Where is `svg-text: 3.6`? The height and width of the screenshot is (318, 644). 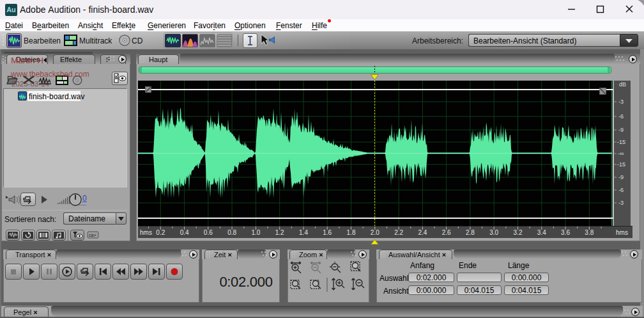
svg-text: 3.6 is located at coordinates (565, 233).